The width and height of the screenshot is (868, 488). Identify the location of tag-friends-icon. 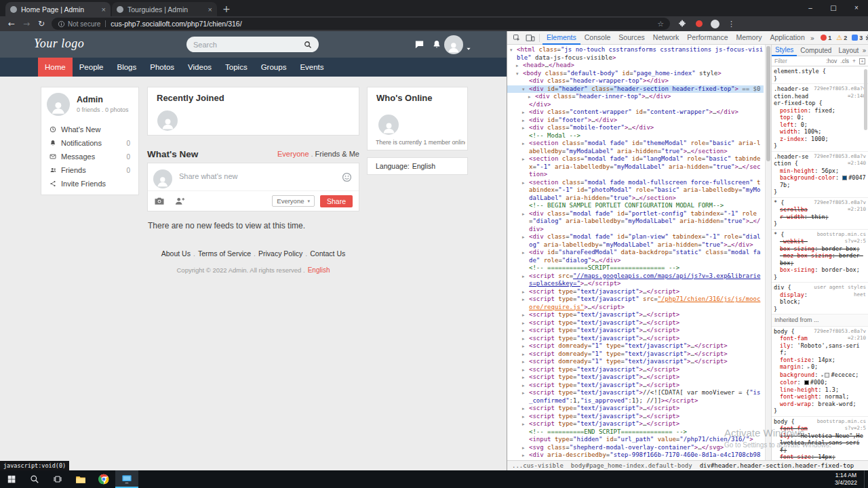
(180, 201).